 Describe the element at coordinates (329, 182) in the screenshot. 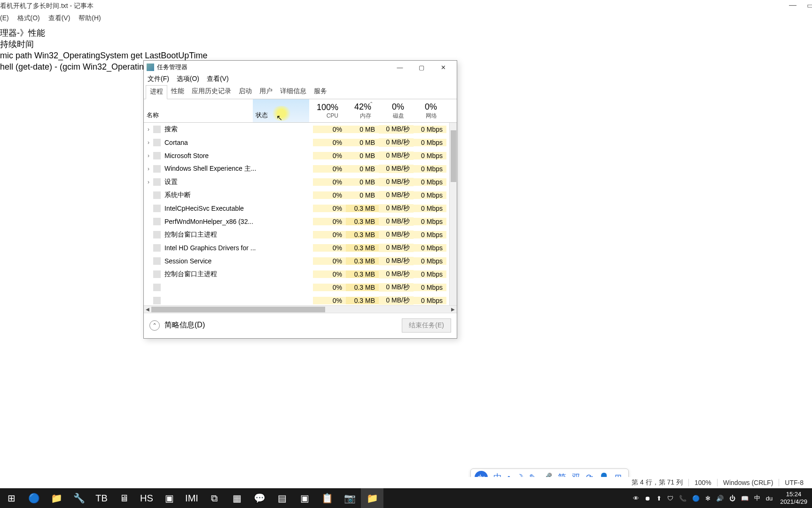

I see `cpu-cell: 0%` at that location.